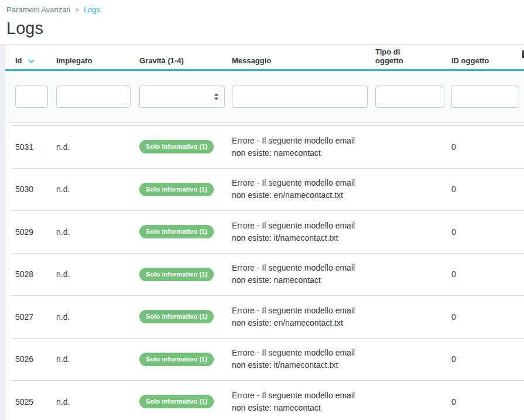 The image size is (524, 420). Describe the element at coordinates (32, 62) in the screenshot. I see `sort-chevron-down-icon` at that location.